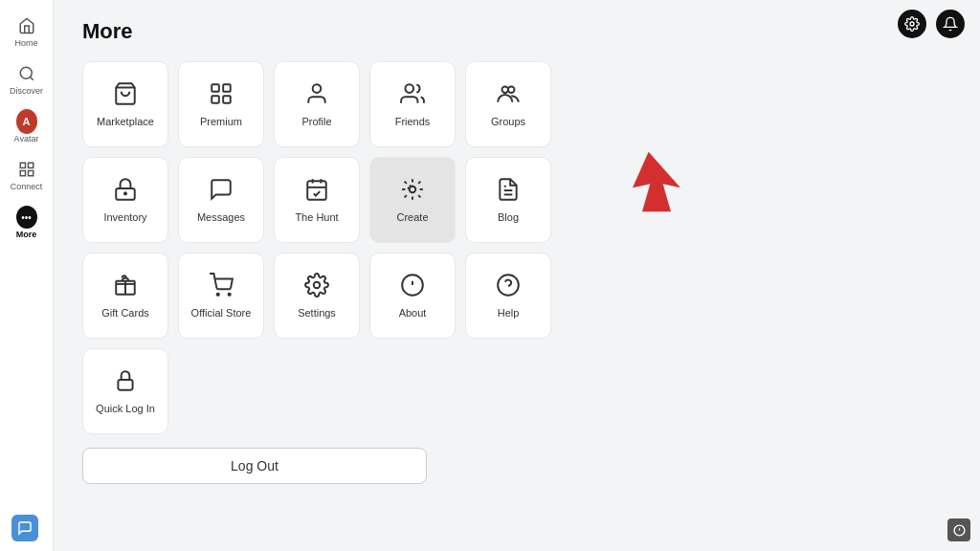  Describe the element at coordinates (317, 191) in the screenshot. I see `thehunt-icon` at that location.